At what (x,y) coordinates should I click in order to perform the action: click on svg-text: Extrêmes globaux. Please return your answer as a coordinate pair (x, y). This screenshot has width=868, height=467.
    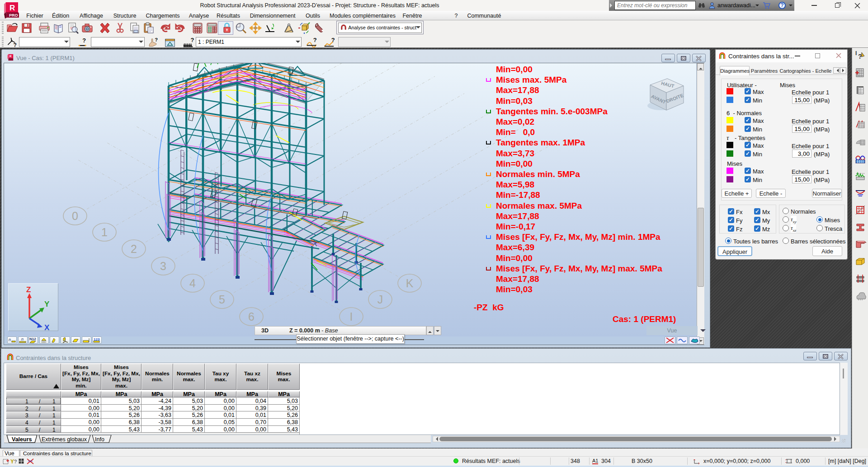
    Looking at the image, I should click on (64, 439).